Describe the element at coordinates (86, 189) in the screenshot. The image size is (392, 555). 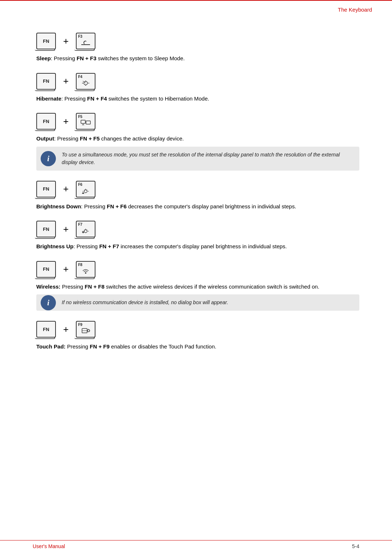
I see `fx-key-brightness-down: F6` at that location.